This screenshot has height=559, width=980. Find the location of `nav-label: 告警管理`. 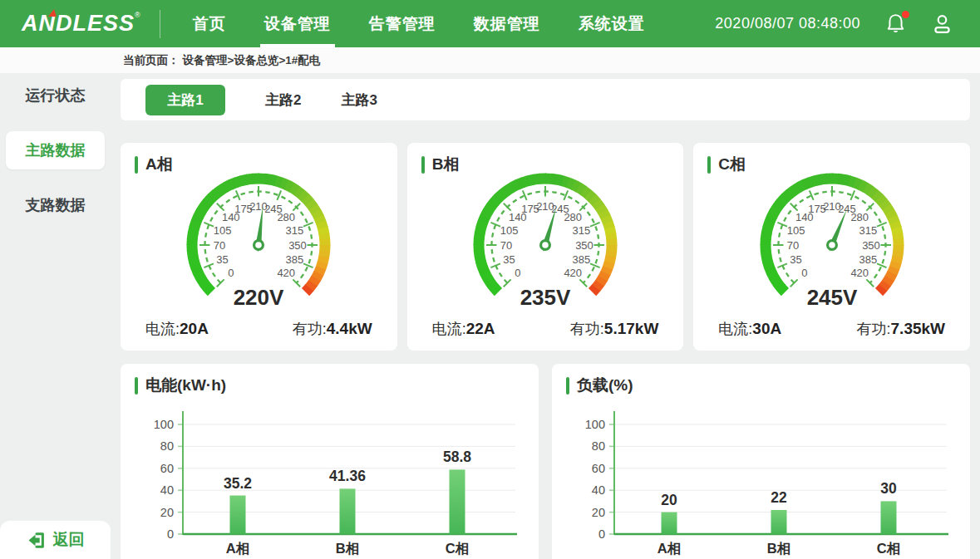

nav-label: 告警管理 is located at coordinates (402, 24).